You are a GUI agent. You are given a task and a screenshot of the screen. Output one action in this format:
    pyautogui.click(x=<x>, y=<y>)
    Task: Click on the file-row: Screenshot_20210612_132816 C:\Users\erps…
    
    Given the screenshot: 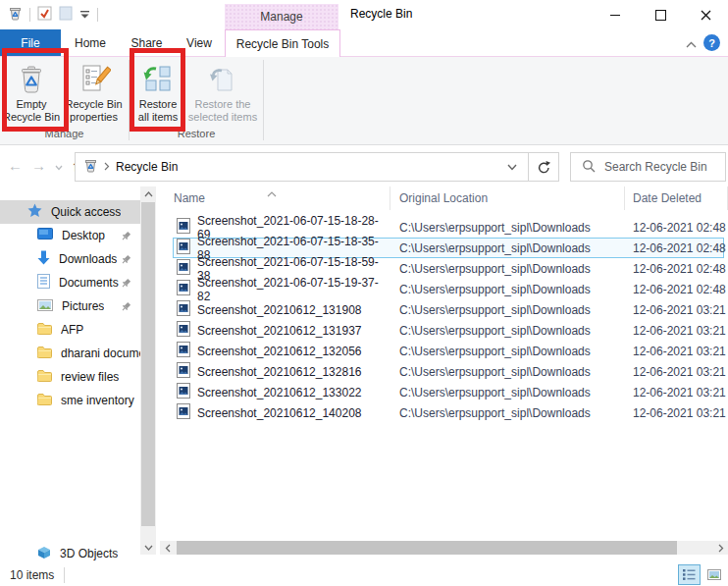 What is the action you would take?
    pyautogui.click(x=442, y=371)
    